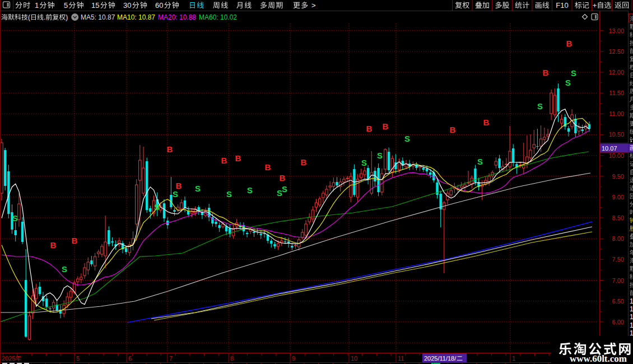  I want to click on svg-text: 8.00, so click(618, 239).